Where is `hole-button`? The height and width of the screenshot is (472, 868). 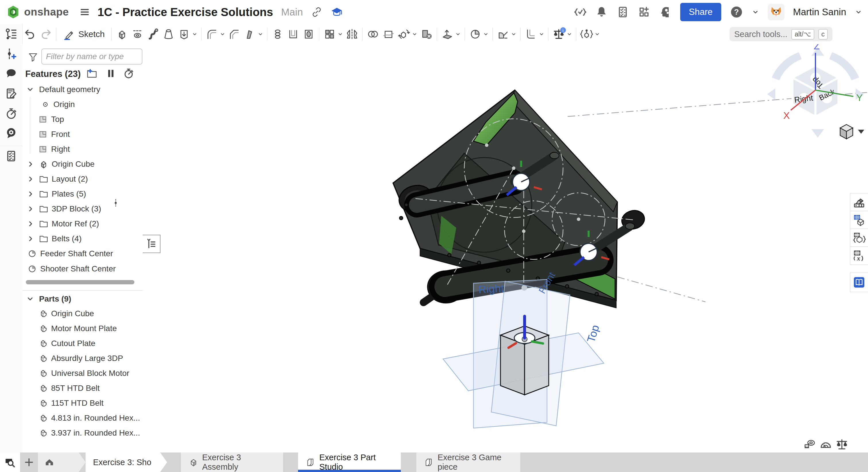
hole-button is located at coordinates (309, 34).